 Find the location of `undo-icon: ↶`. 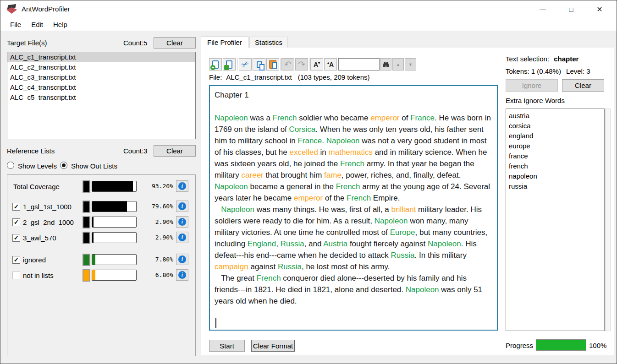

undo-icon: ↶ is located at coordinates (288, 64).